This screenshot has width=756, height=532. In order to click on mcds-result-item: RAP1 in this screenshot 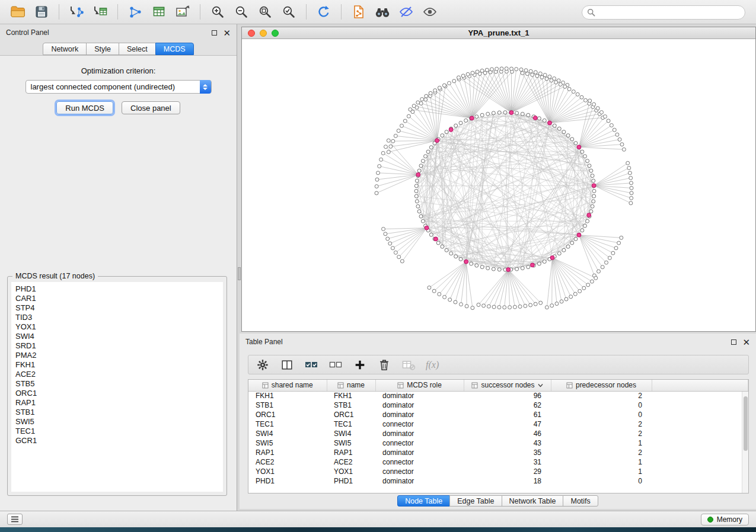, I will do `click(119, 403)`.